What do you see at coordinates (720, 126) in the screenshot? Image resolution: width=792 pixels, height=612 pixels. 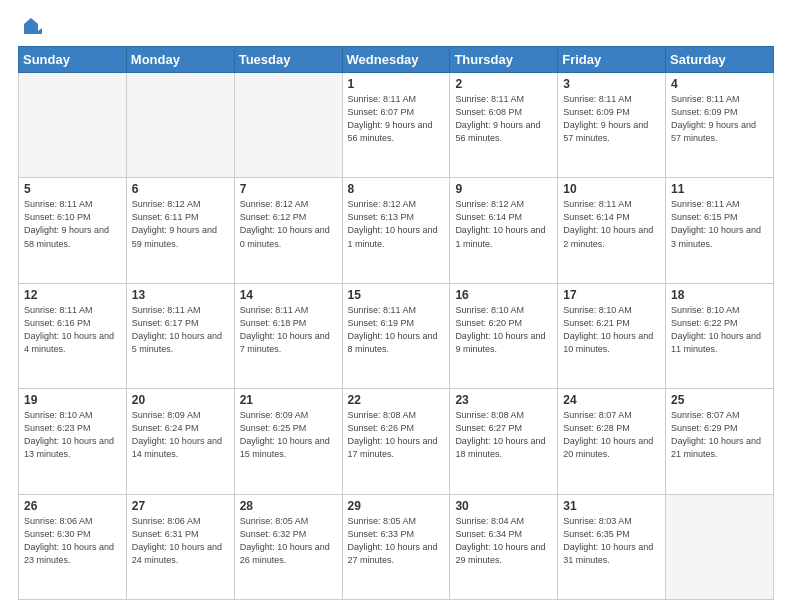 I see `calendar-cell: 4Sunrise: 8:11 AM Sunset: 6:09 PM Daylig…` at bounding box center [720, 126].